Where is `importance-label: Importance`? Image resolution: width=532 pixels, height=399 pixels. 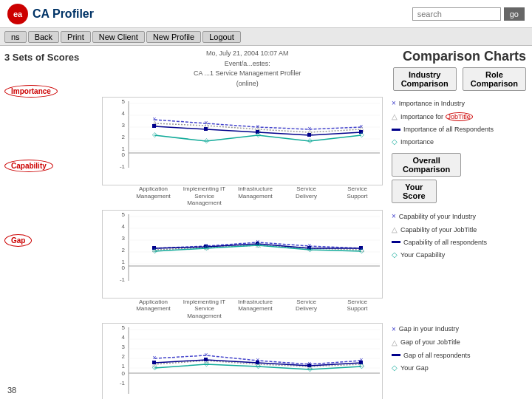
importance-label: Importance is located at coordinates (31, 92).